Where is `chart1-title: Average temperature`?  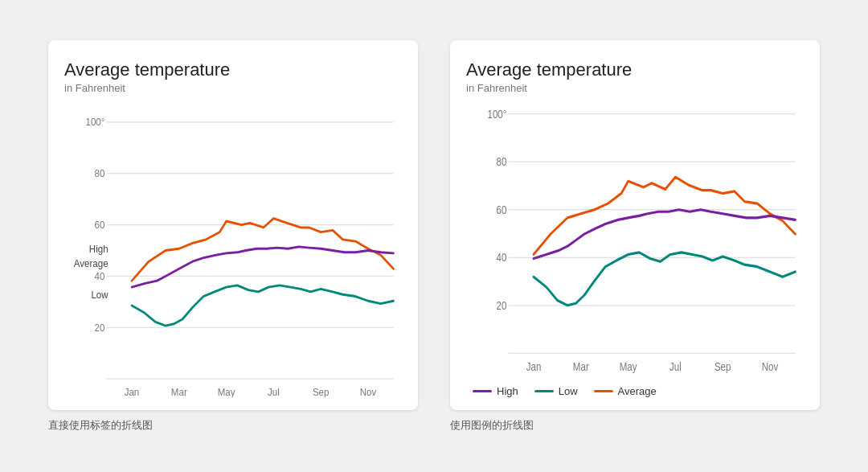 chart1-title: Average temperature is located at coordinates (233, 70).